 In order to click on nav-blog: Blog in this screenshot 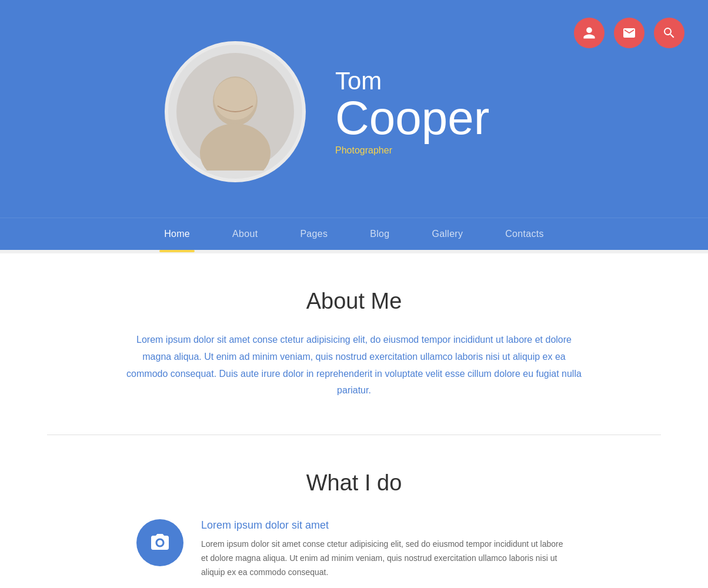, I will do `click(380, 234)`.